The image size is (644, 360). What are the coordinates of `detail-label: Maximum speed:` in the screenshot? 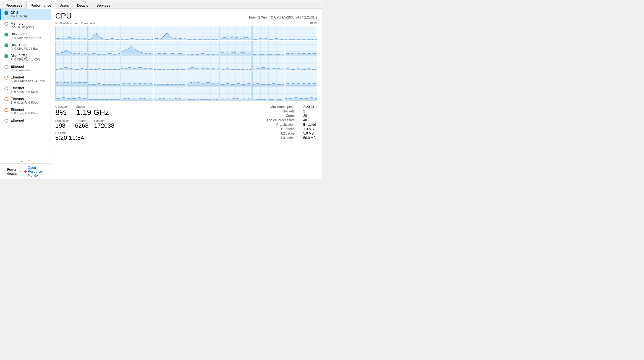 It's located at (282, 107).